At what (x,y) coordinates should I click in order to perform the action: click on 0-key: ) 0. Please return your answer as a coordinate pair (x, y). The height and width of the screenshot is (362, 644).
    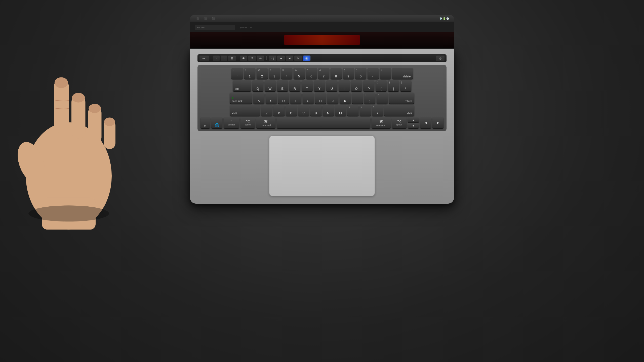
    Looking at the image, I should click on (361, 73).